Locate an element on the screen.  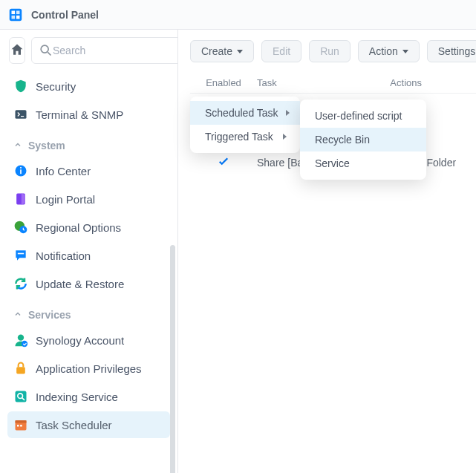
button-label: Run is located at coordinates (330, 51).